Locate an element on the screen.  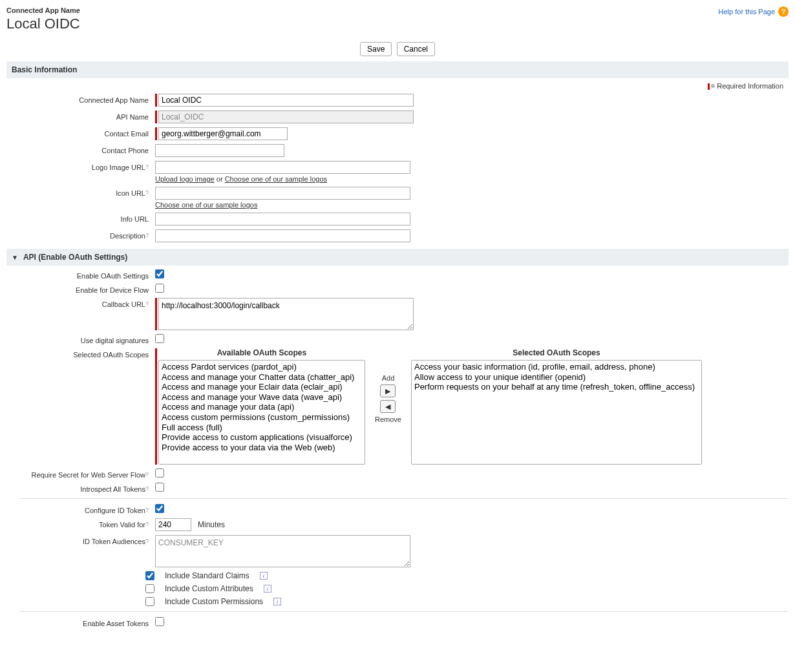
label-enable-asset: Enable Asset Tokens is located at coordinates (81, 622).